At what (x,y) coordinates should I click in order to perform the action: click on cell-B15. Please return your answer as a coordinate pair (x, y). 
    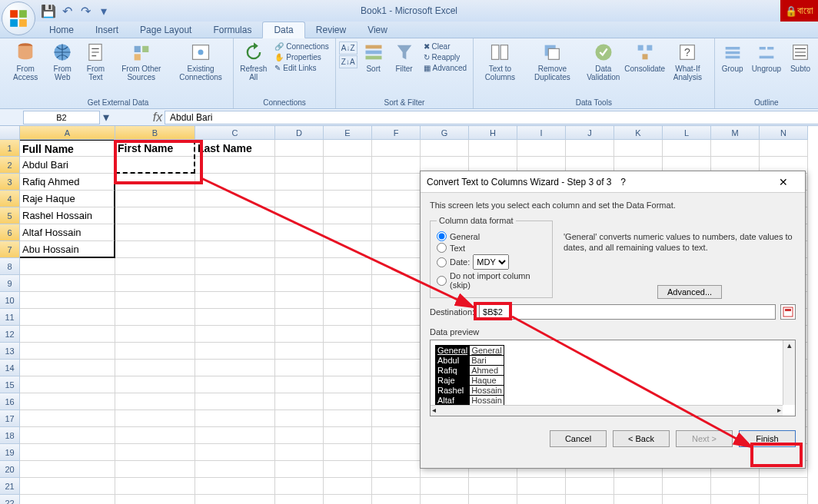
    Looking at the image, I should click on (155, 385).